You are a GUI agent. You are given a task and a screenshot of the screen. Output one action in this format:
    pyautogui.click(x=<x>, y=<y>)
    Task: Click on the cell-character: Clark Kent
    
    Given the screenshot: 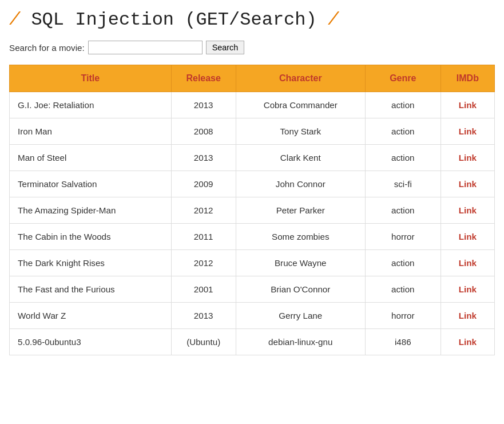 What is the action you would take?
    pyautogui.click(x=300, y=158)
    